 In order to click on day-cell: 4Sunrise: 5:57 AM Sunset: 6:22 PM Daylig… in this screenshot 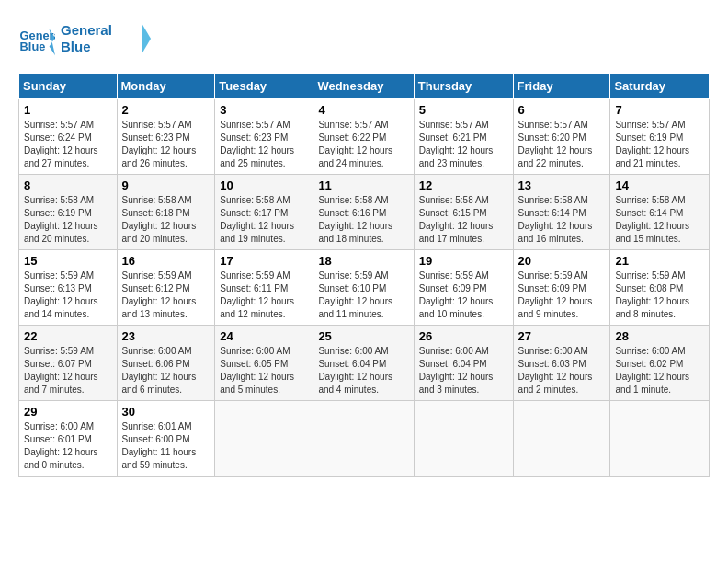, I will do `click(364, 137)`.